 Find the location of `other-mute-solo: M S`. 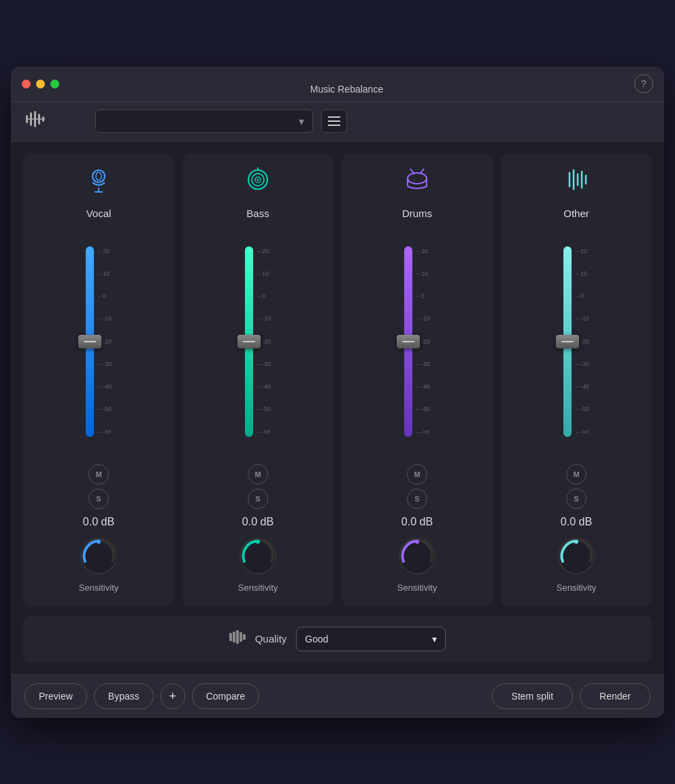

other-mute-solo: M S is located at coordinates (576, 487).